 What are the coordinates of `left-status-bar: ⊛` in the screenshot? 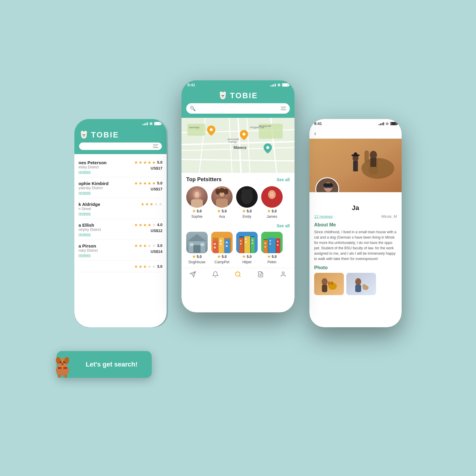 It's located at (120, 123).